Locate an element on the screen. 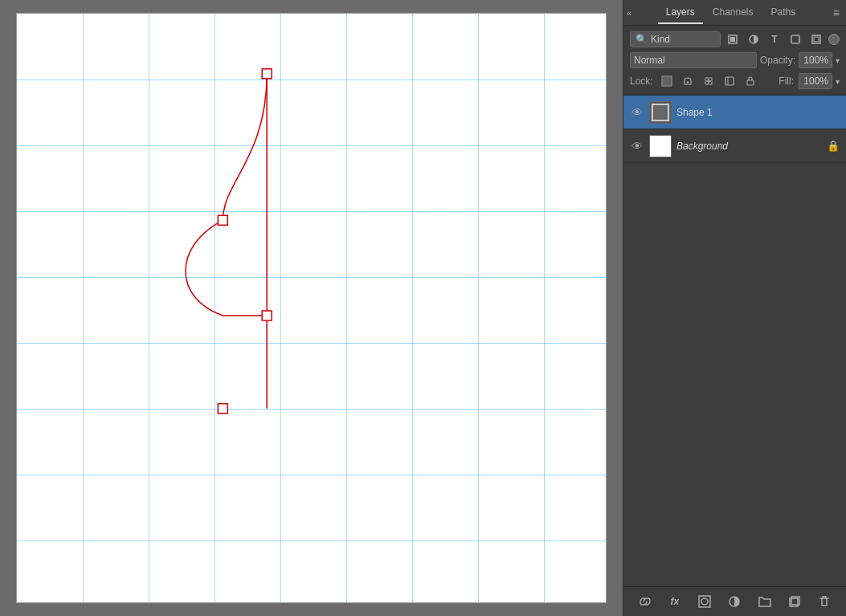 Image resolution: width=846 pixels, height=616 pixels. kind-label: Kind is located at coordinates (660, 39).